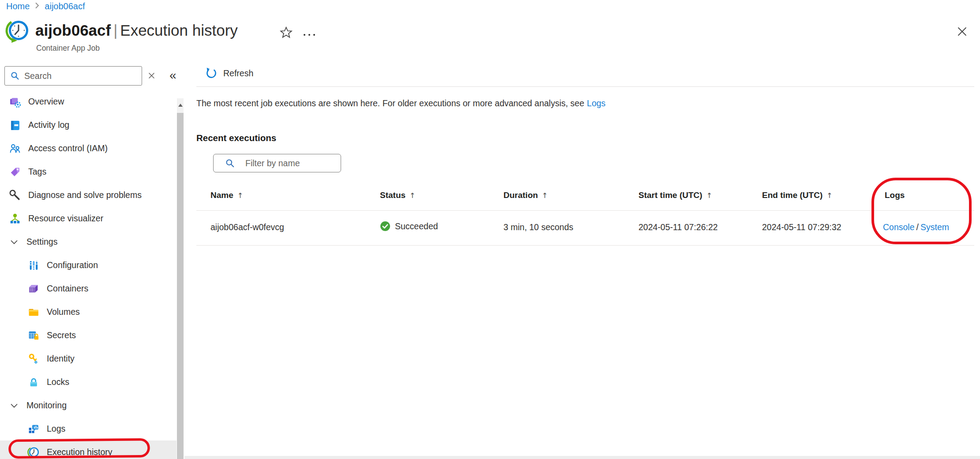 This screenshot has width=980, height=459. Describe the element at coordinates (88, 274) in the screenshot. I see `sidebar-nav: Overview Activity log` at that location.